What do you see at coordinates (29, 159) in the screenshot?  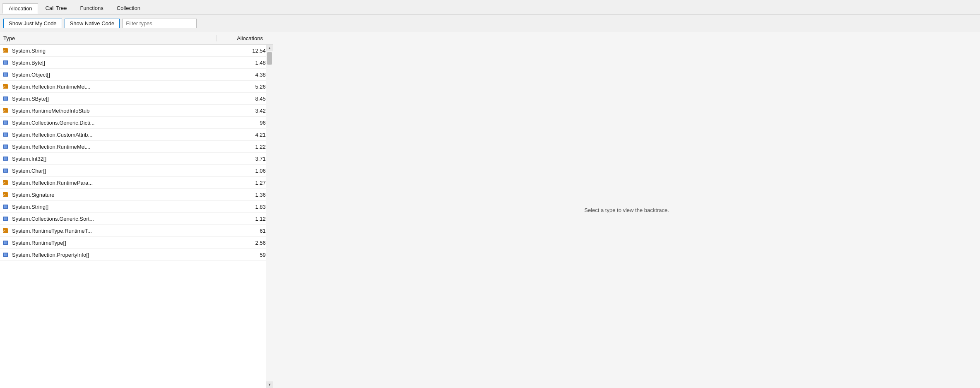 I see `type-name: System.Int32[]` at bounding box center [29, 159].